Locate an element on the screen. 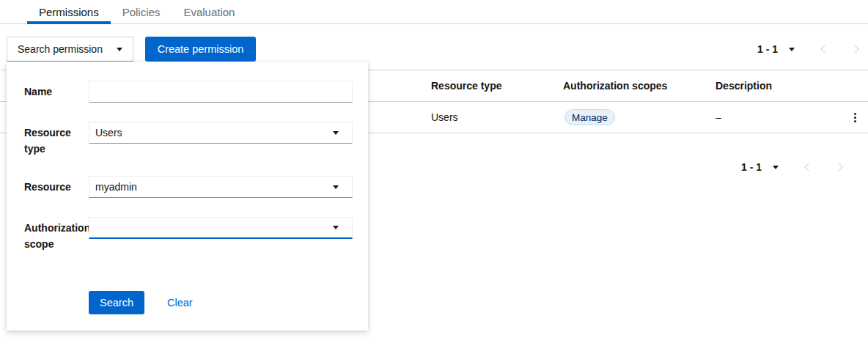  header-description: Description is located at coordinates (770, 86).